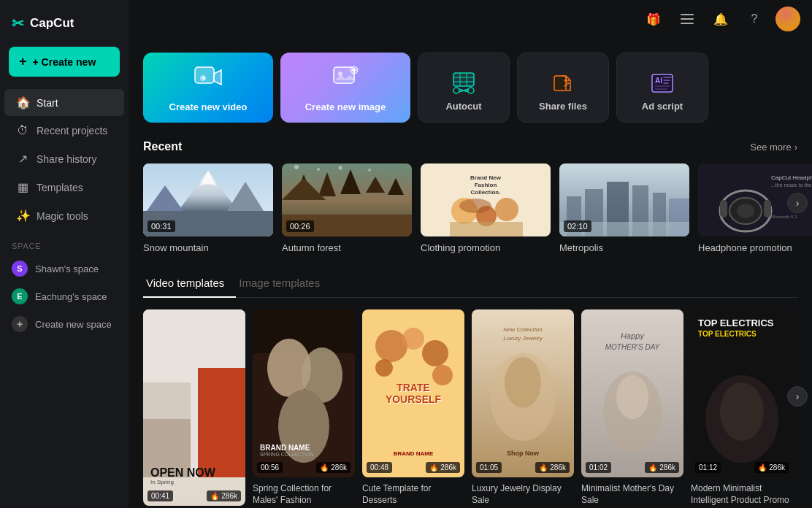 This screenshot has height=508, width=812. Describe the element at coordinates (788, 19) in the screenshot. I see `user-avatar` at that location.